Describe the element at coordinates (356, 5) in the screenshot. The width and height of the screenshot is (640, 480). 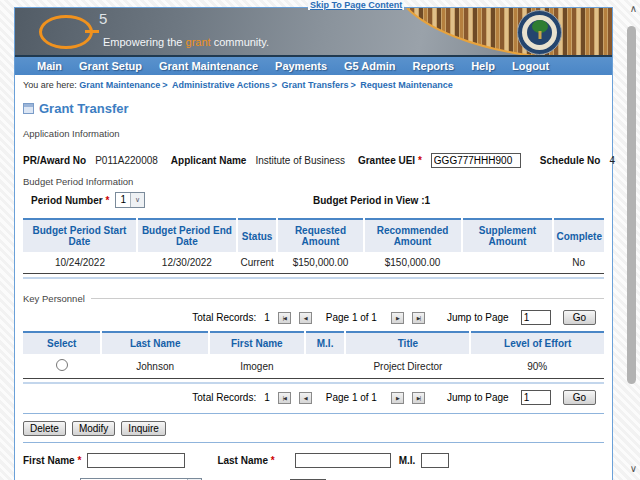
I see `skip-to-content-link: Skip To Page Content` at that location.